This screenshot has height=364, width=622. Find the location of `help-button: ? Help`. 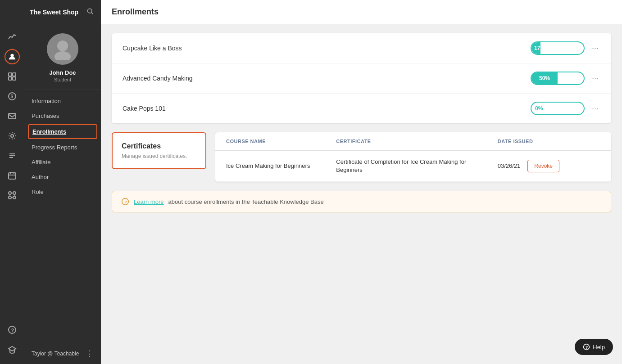

help-button: ? Help is located at coordinates (594, 347).